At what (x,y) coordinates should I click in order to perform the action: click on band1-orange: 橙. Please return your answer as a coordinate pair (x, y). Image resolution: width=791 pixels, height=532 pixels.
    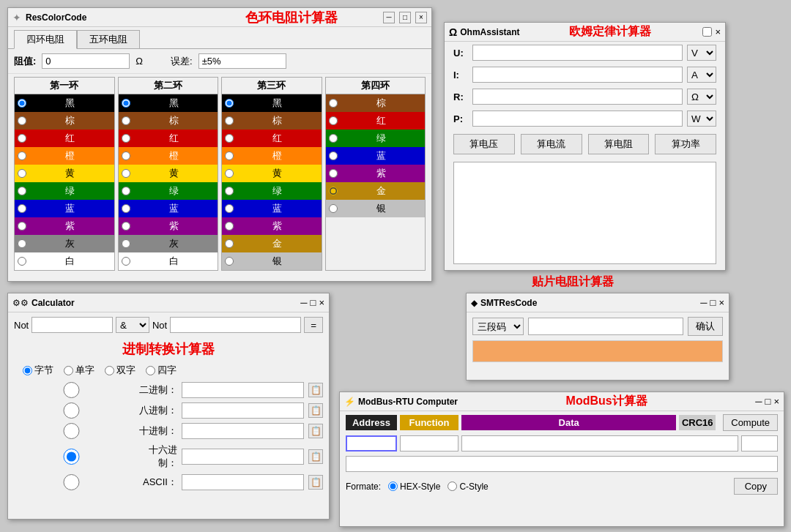
    Looking at the image, I should click on (64, 156).